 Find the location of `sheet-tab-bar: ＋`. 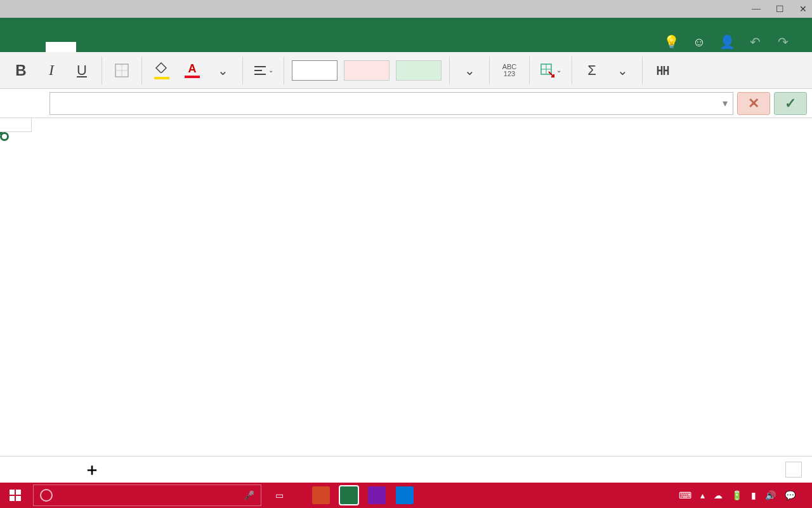

sheet-tab-bar: ＋ is located at coordinates (406, 469).